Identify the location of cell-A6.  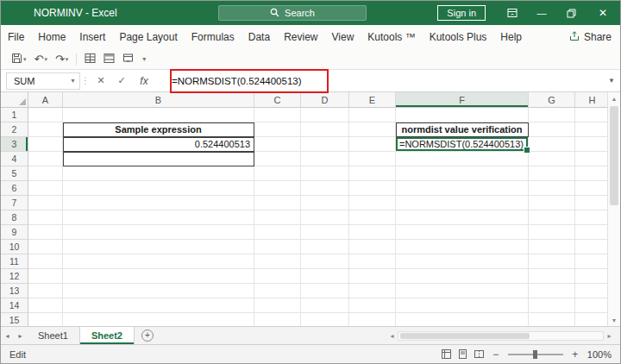
(46, 188).